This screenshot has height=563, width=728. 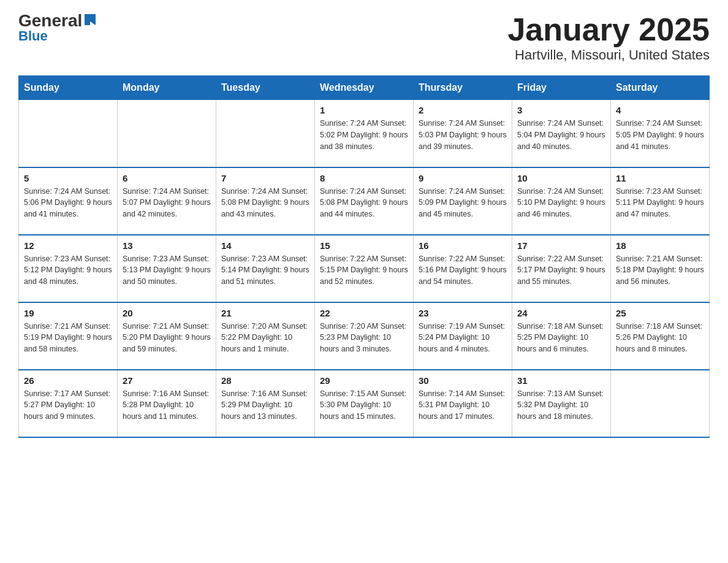 What do you see at coordinates (364, 134) in the screenshot?
I see `table-row: 1Sunrise: 7:24 AM Sunset: 5:02 PM Daylig…` at bounding box center [364, 134].